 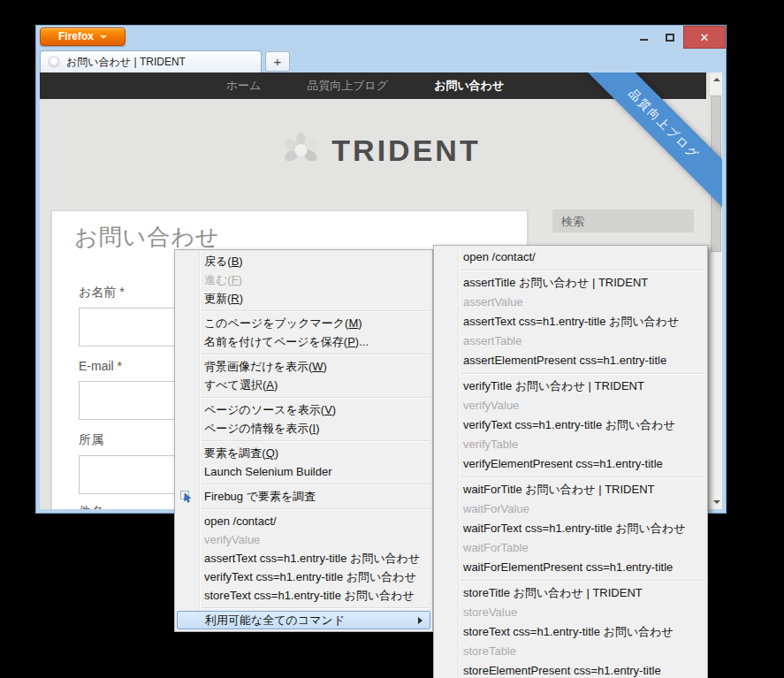 What do you see at coordinates (716, 291) in the screenshot?
I see `vertical-scrollbar` at bounding box center [716, 291].